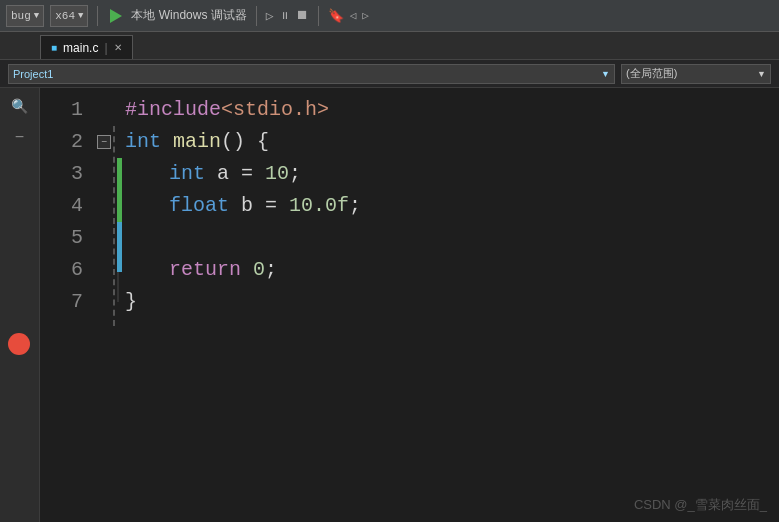 This screenshot has width=779, height=522. I want to click on code-line-7: }, so click(452, 302).